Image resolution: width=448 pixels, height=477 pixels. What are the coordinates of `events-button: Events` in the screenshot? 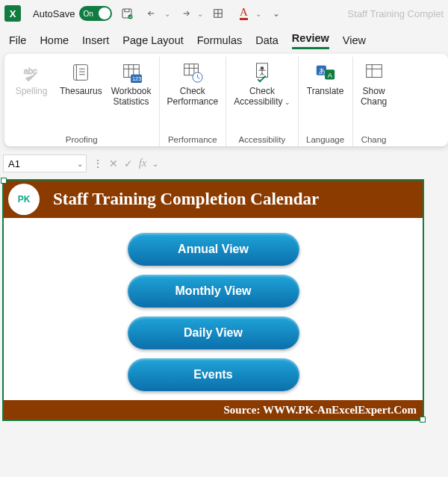 It's located at (214, 375).